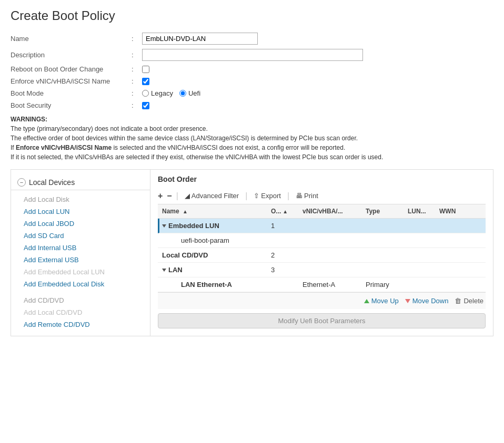 This screenshot has height=443, width=504. Describe the element at coordinates (160, 196) in the screenshot. I see `add-button: +` at that location.